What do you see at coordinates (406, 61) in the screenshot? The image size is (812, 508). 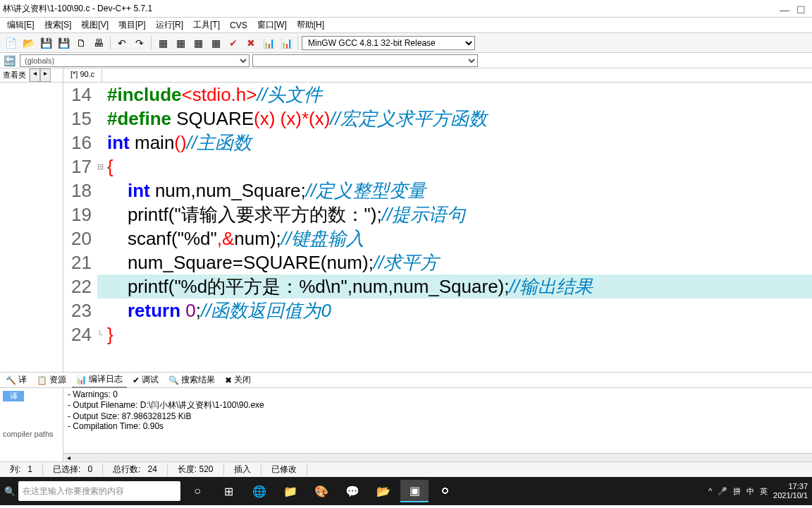 I see `scope-bar: 🔙 (globals)` at bounding box center [406, 61].